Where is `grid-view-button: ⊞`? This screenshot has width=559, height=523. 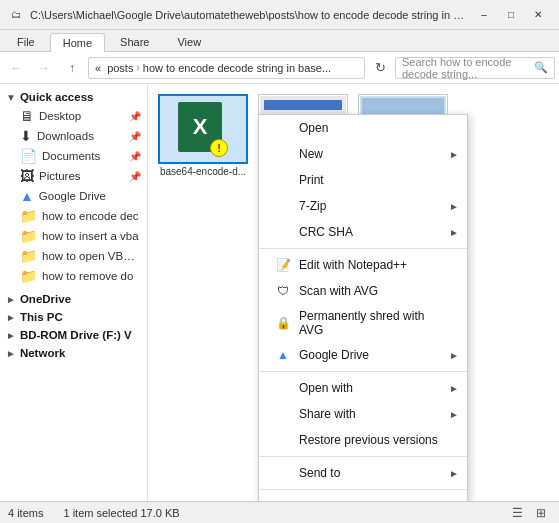
grid-view-button: ⊞ is located at coordinates (541, 513).